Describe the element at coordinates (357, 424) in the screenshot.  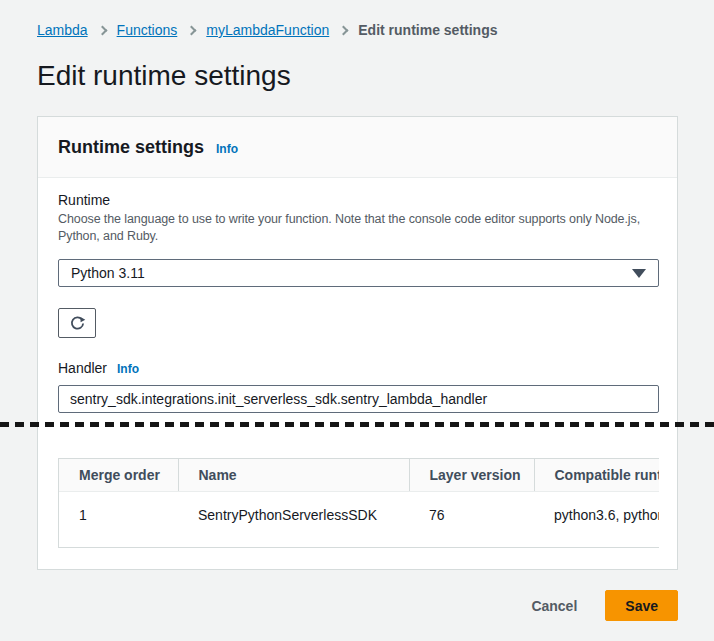
I see `screenshot-truncation-dashed-line` at that location.